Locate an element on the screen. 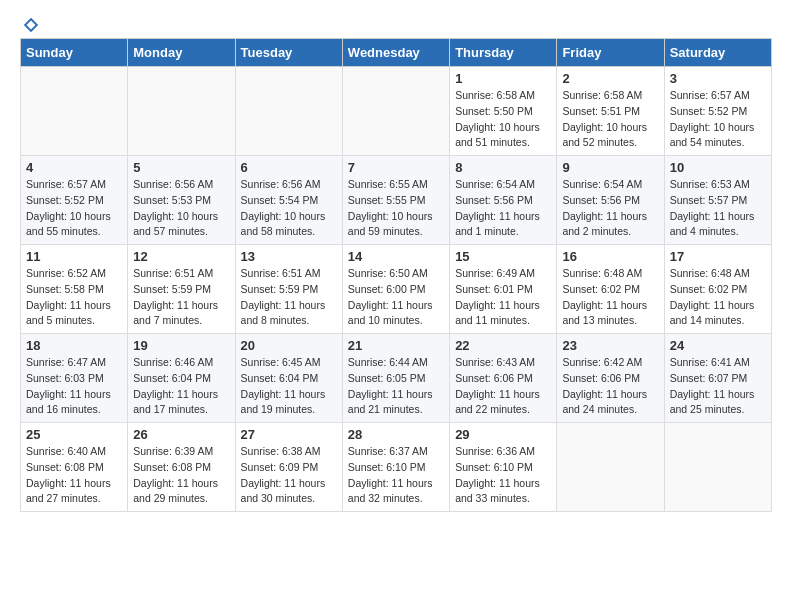 The image size is (792, 612). day-info: Sunrise: 6:36 AMSunset: 6:10 PMDaylight:… is located at coordinates (503, 476).